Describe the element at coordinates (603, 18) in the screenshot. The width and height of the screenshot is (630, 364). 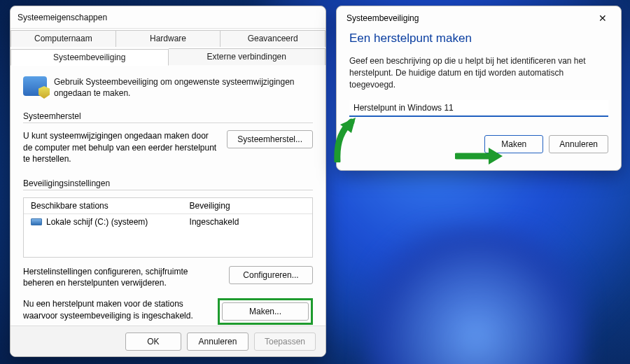
I see `close-button: ✕` at that location.